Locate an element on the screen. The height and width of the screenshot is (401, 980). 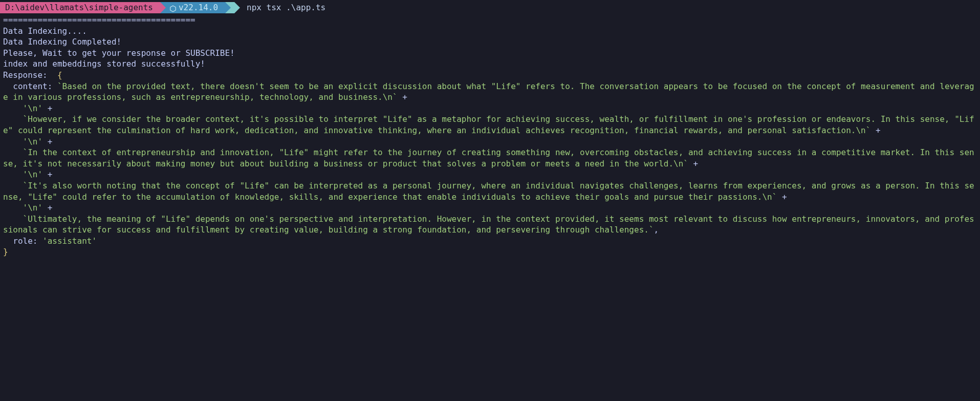
content-segment: `It's also worth noting that the concept… is located at coordinates (489, 192).